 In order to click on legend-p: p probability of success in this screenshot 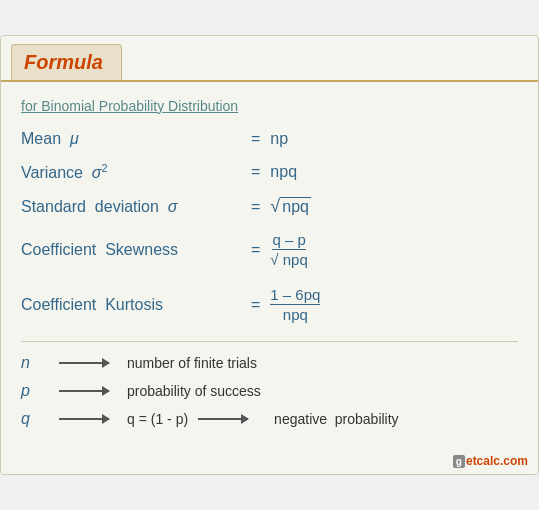, I will do `click(270, 391)`.